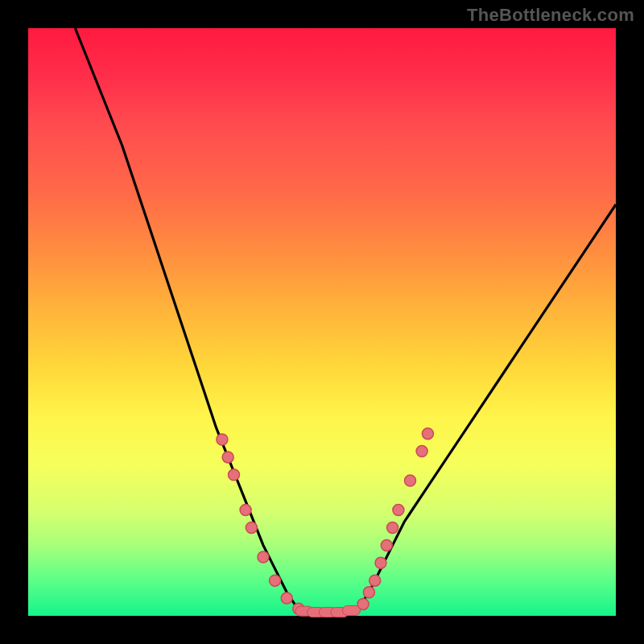 This screenshot has height=644, width=644. Describe the element at coordinates (325, 523) in the screenshot. I see `marker-group` at that location.